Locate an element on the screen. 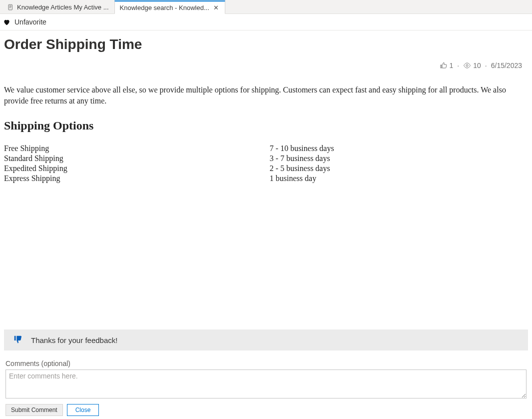 The width and height of the screenshot is (532, 419). table-row: Express Shipping1 business day is located at coordinates (266, 178).